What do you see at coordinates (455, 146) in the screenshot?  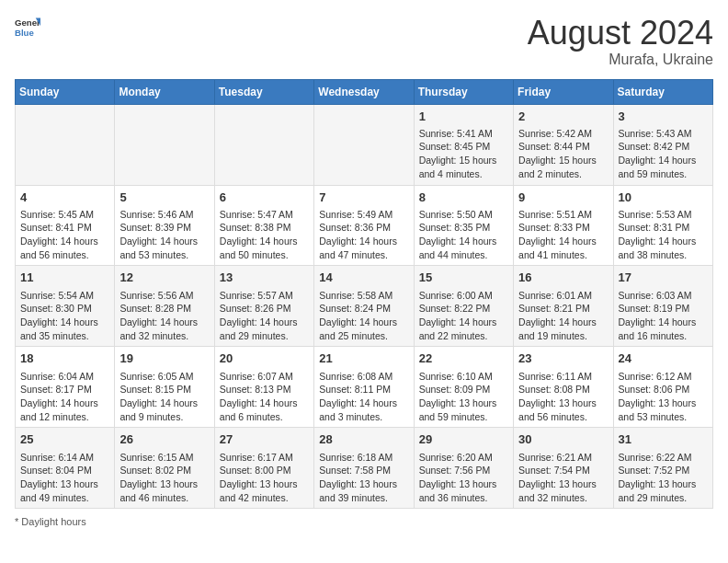 I see `sunset: Sunset: 8:45 PM` at bounding box center [455, 146].